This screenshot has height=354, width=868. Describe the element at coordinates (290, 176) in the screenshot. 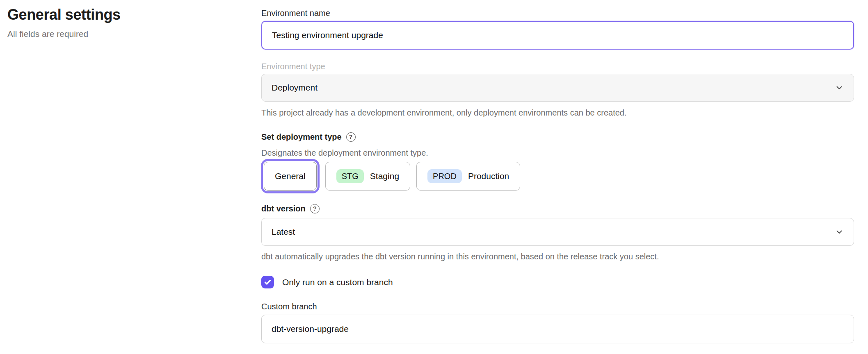

I see `deployment-type-general-label: General` at that location.